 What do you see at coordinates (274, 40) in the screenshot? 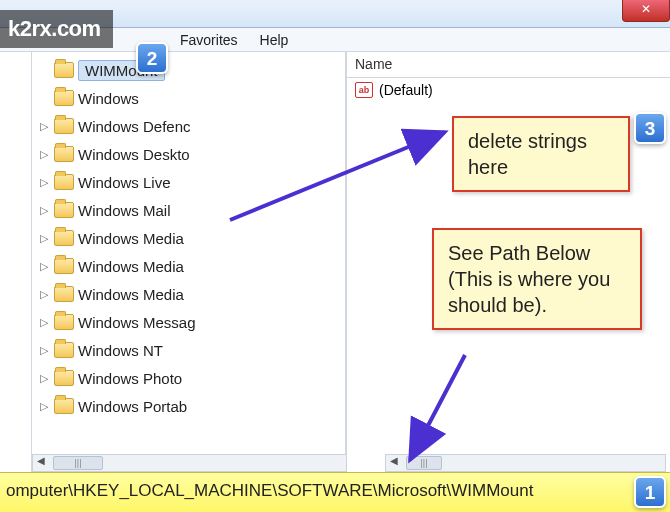
I see `menu-help: Help` at bounding box center [274, 40].